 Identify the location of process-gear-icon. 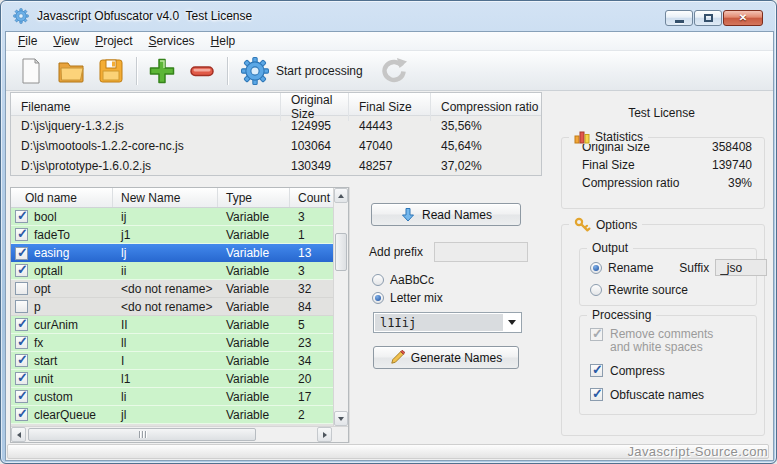
(255, 71).